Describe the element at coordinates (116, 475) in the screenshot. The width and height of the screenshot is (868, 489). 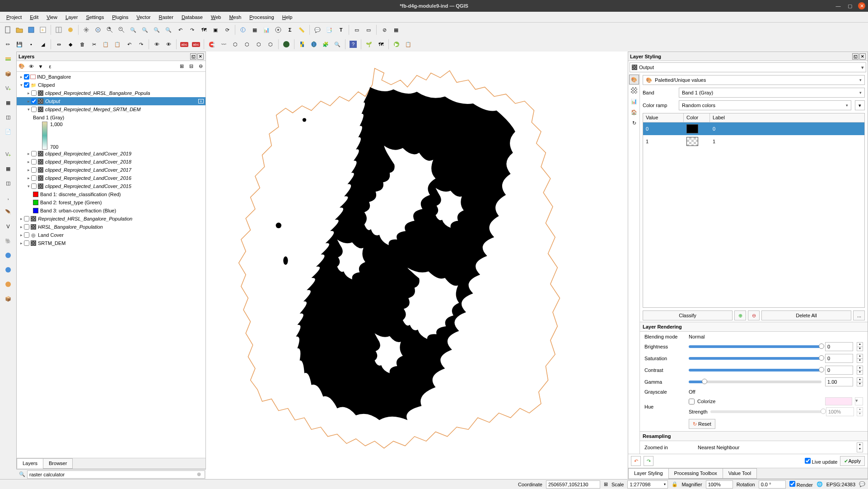
I see `locator-input` at that location.